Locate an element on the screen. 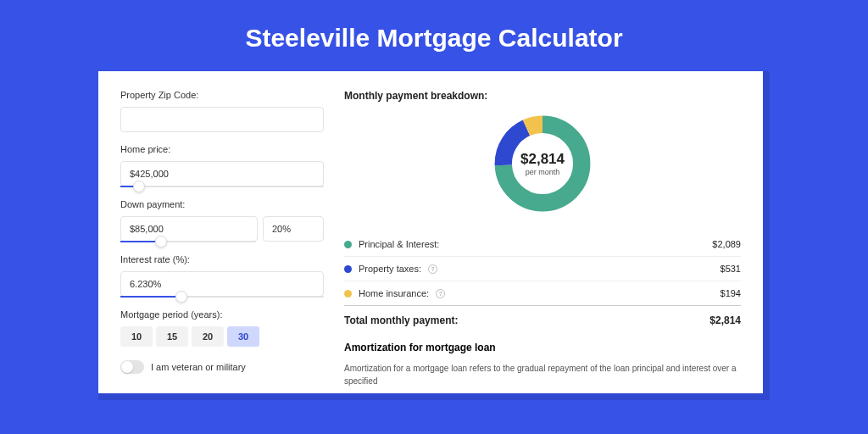 The image size is (868, 434). period-btn-10: 10 is located at coordinates (136, 337).